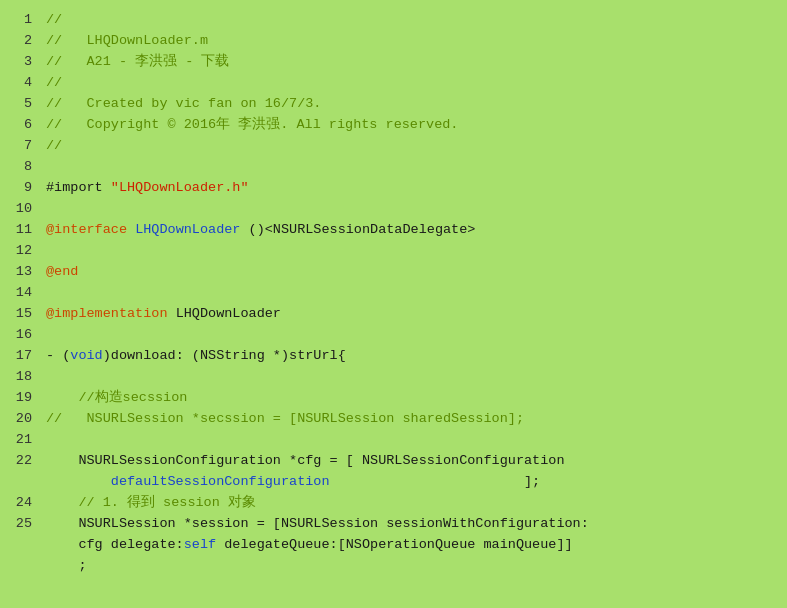  What do you see at coordinates (20, 524) in the screenshot?
I see `line-number: 25` at bounding box center [20, 524].